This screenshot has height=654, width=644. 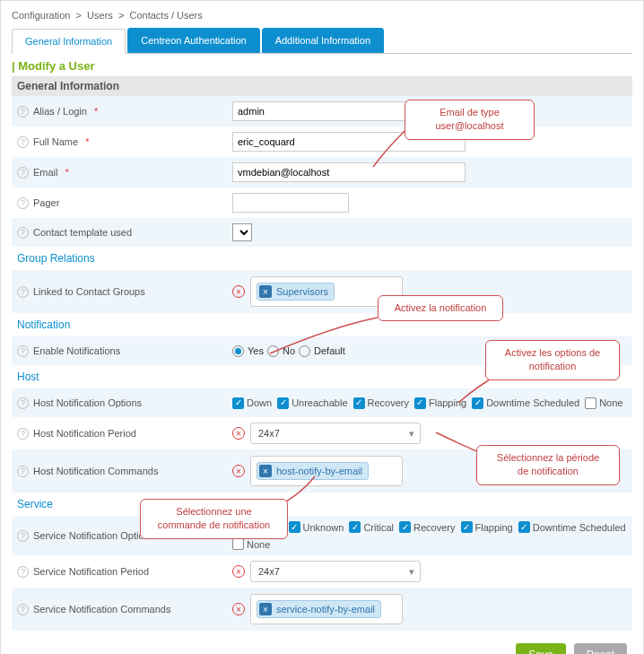 What do you see at coordinates (379, 528) in the screenshot?
I see `checkbox-label: Critical` at bounding box center [379, 528].